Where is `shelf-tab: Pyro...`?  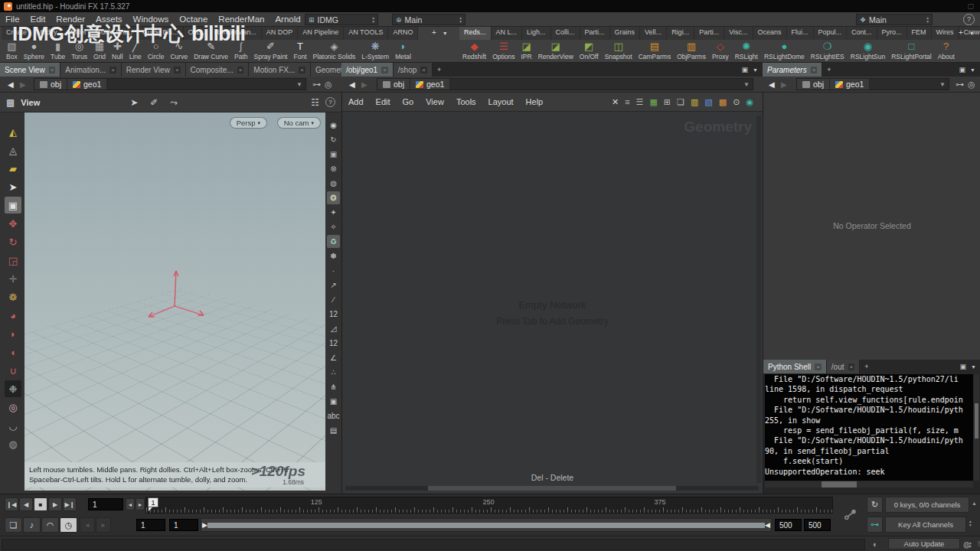
shelf-tab: Pyro... is located at coordinates (893, 34).